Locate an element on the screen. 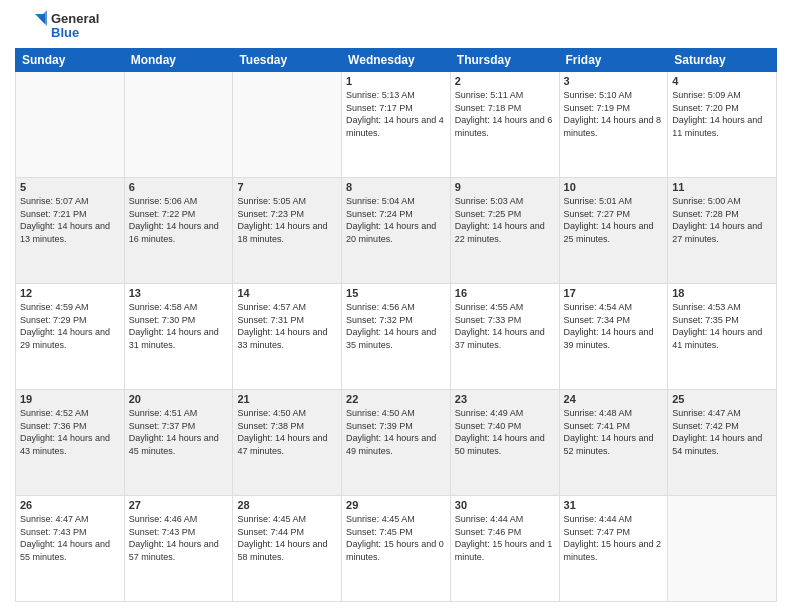 The image size is (792, 612). day-cell: 3Sunrise: 5:10 AMSunset: 7:19 PMDaylight… is located at coordinates (614, 125).